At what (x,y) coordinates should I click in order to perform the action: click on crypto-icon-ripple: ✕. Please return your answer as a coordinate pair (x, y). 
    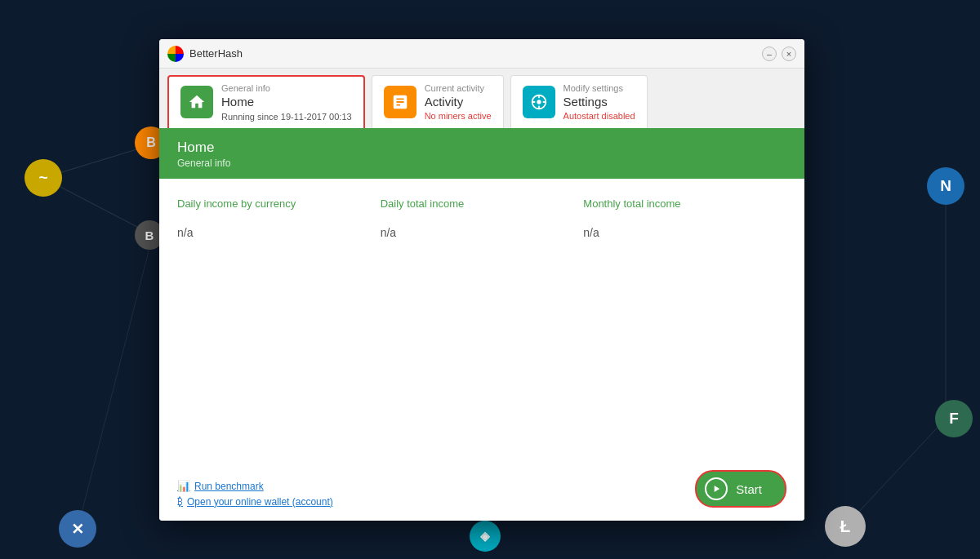
    Looking at the image, I should click on (78, 529).